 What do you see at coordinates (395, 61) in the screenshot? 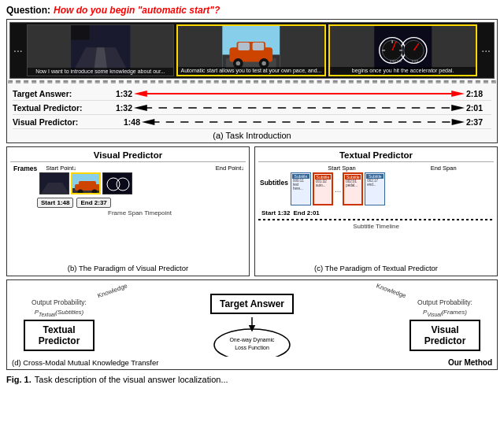
I see `svg-text: 0 60 120` at bounding box center [395, 61].